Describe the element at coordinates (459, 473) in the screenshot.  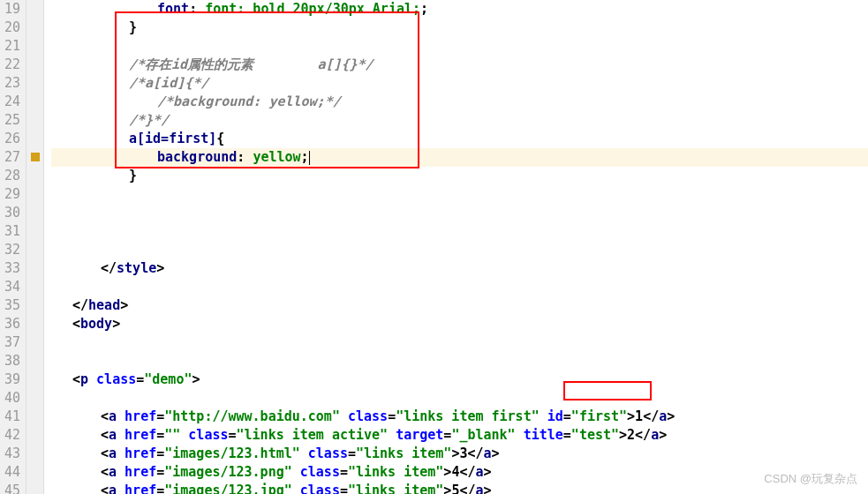
I see `code-line-44: <a href="images/123.png" class="links it…` at that location.